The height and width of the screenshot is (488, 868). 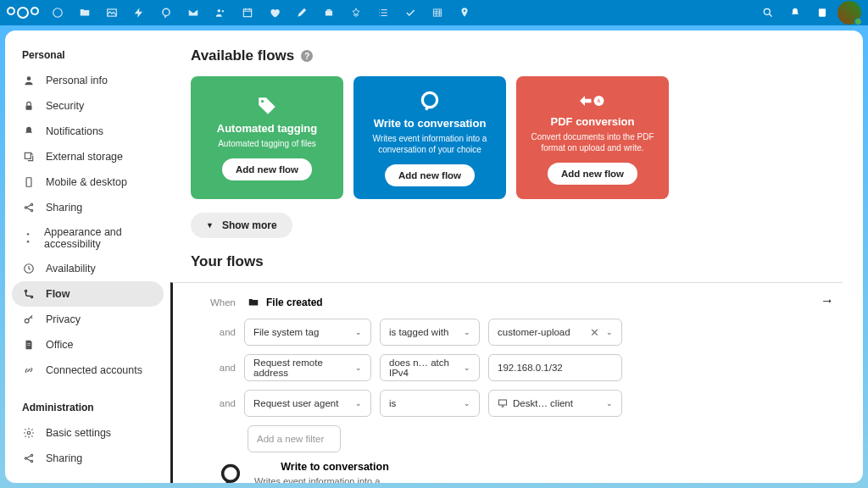 What do you see at coordinates (516, 332) in the screenshot?
I see `condition-row: and File system tag⌄ is tagged with⌄ cus…` at bounding box center [516, 332].